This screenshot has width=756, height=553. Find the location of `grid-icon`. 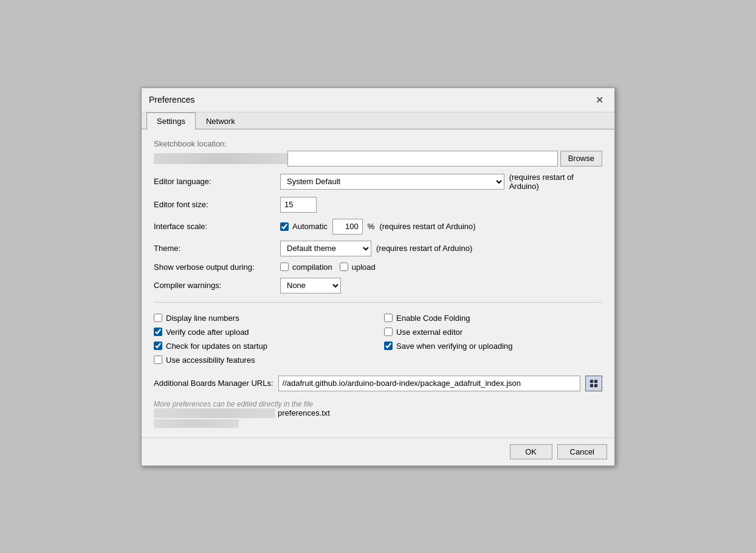

grid-icon is located at coordinates (594, 383).